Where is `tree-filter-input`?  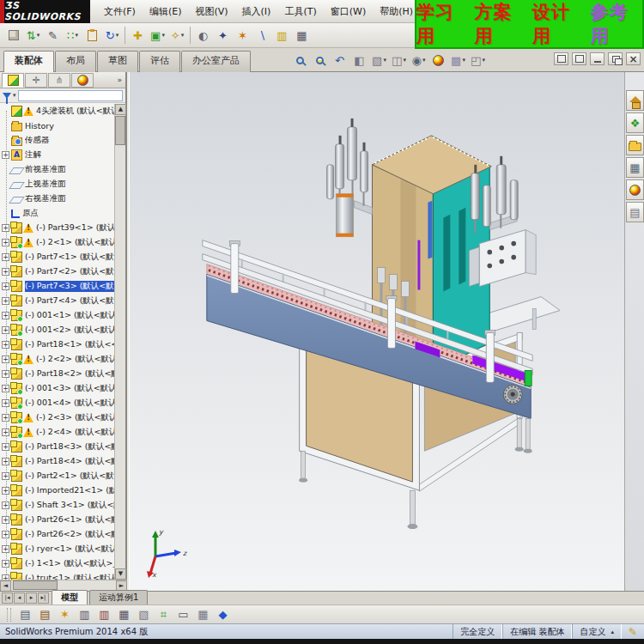
tree-filter-input is located at coordinates (70, 96).